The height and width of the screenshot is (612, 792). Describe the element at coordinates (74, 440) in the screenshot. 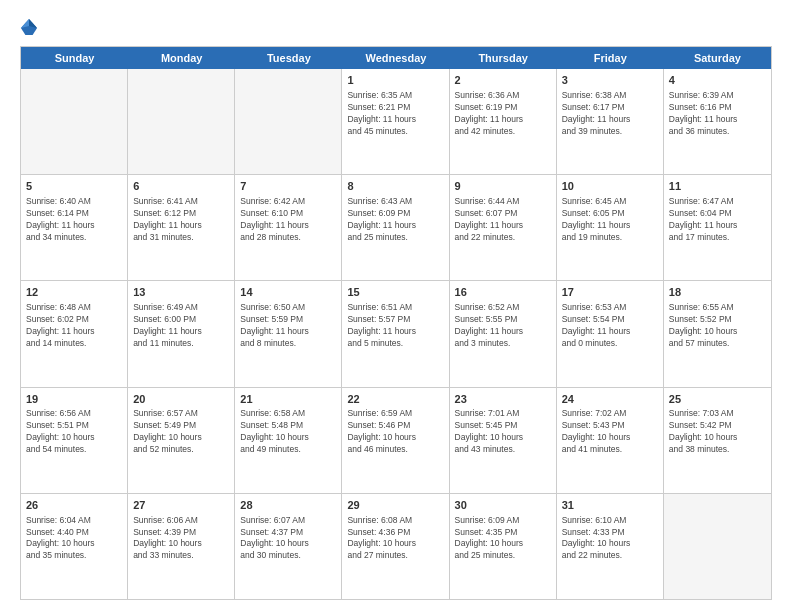

I see `calendar-day-19: 19Sunrise: 6:56 AMSunset: 5:51 PMDayligh…` at that location.